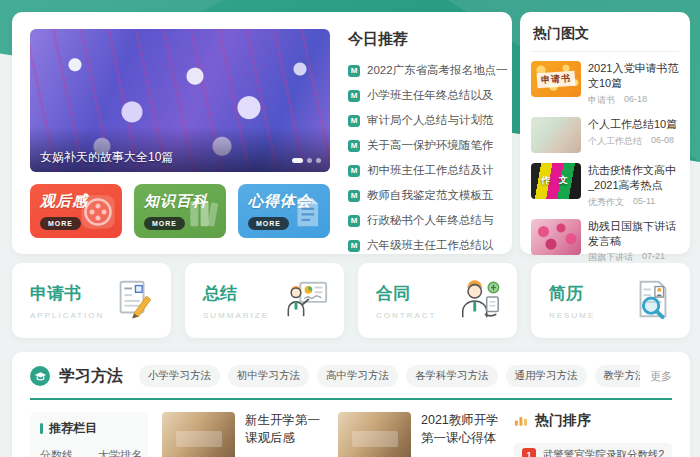  Describe the element at coordinates (180, 211) in the screenshot. I see `quick-buttons-row: 观后感 MORE 知识百科 MORE 心得体会 MORE` at that location.